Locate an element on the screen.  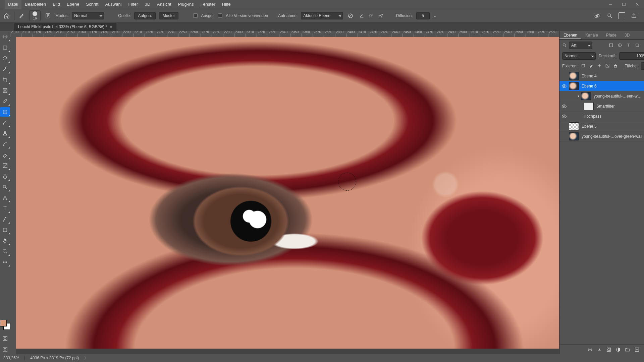
edit-toolbar-icon is located at coordinates (5, 262).